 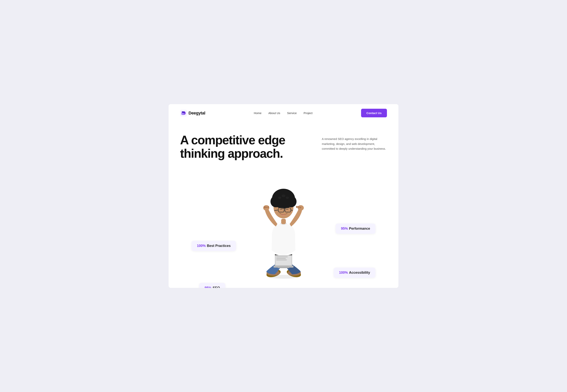 What do you see at coordinates (212, 285) in the screenshot?
I see `badge-seo: 95% SEO` at bounding box center [212, 285].